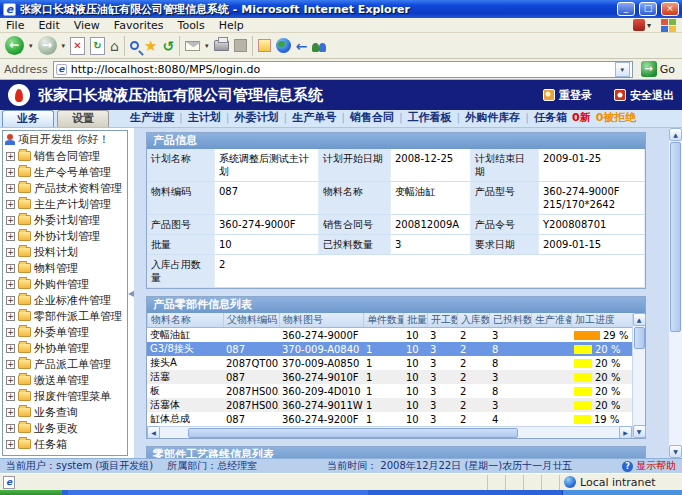 The width and height of the screenshot is (682, 495). I want to click on go-button: → Go, so click(658, 69).